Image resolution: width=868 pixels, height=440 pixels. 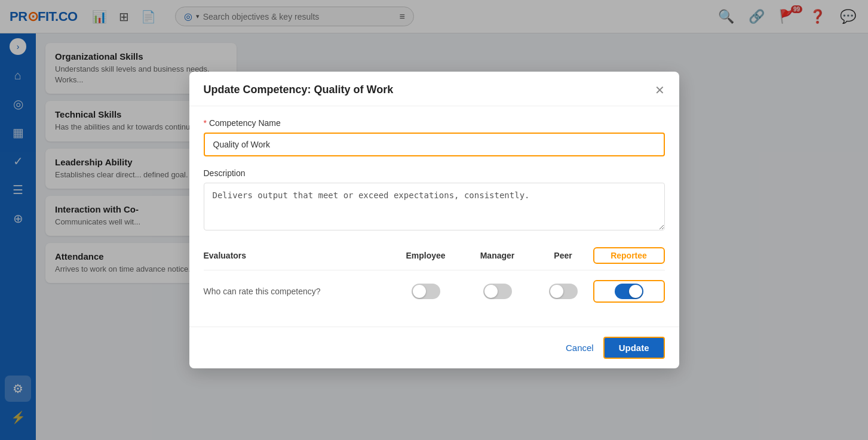 What do you see at coordinates (634, 347) in the screenshot?
I see `update-button: Update` at bounding box center [634, 347].